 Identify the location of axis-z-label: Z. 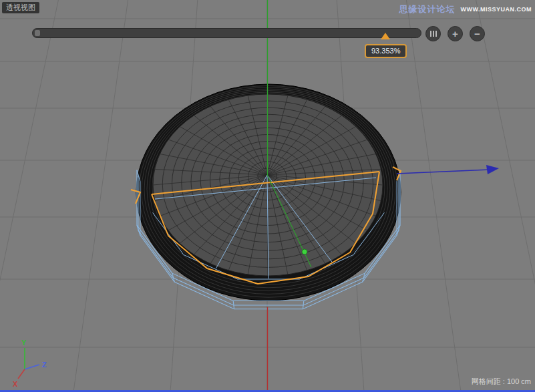
(44, 365).